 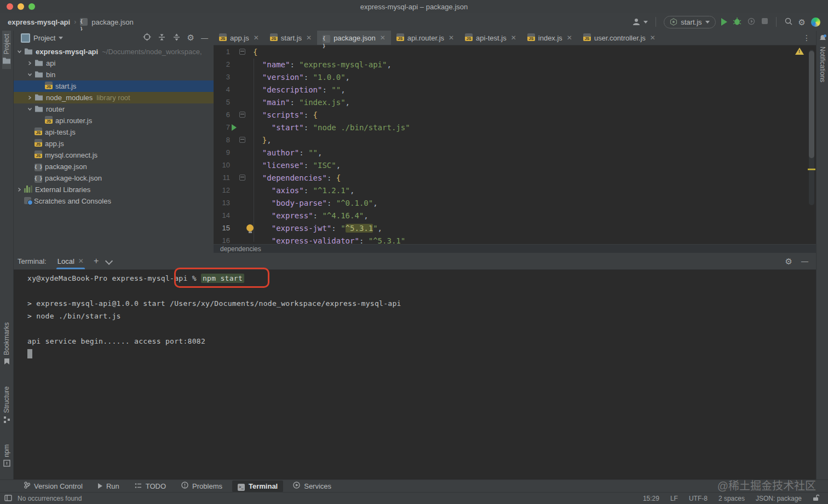 I want to click on tool-window-tab-run: Run, so click(x=108, y=486).